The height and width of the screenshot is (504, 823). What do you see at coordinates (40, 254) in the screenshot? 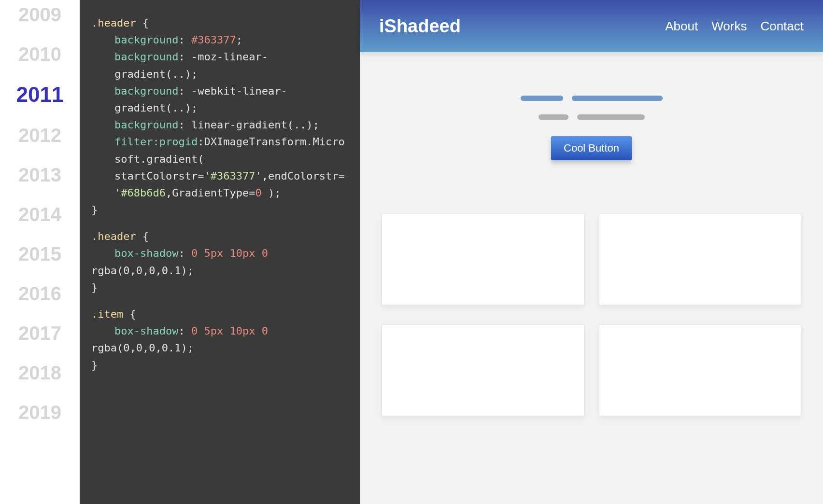
I see `year-2015: 2015` at bounding box center [40, 254].